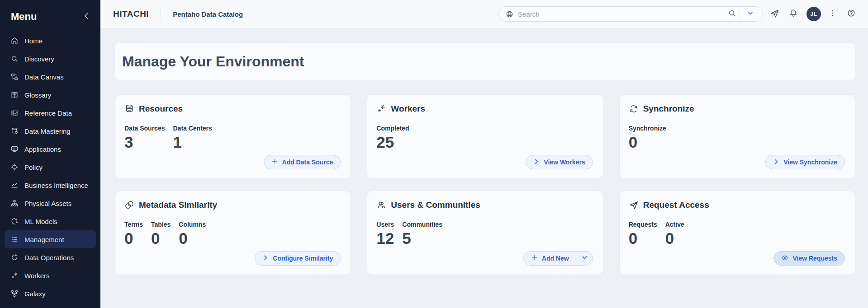 Image resolution: width=868 pixels, height=308 pixels. Describe the element at coordinates (732, 14) in the screenshot. I see `magnifier-icon` at that location.